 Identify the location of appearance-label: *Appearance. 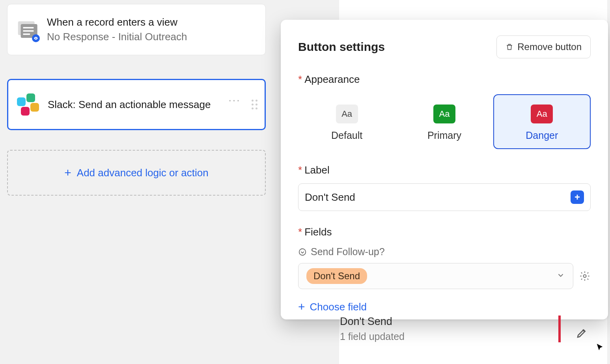
(444, 80).